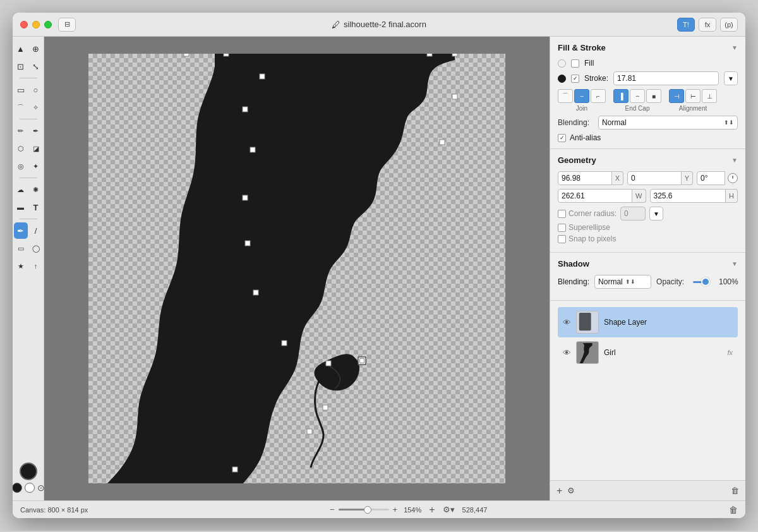  What do you see at coordinates (731, 196) in the screenshot?
I see `height-label: H` at bounding box center [731, 196].